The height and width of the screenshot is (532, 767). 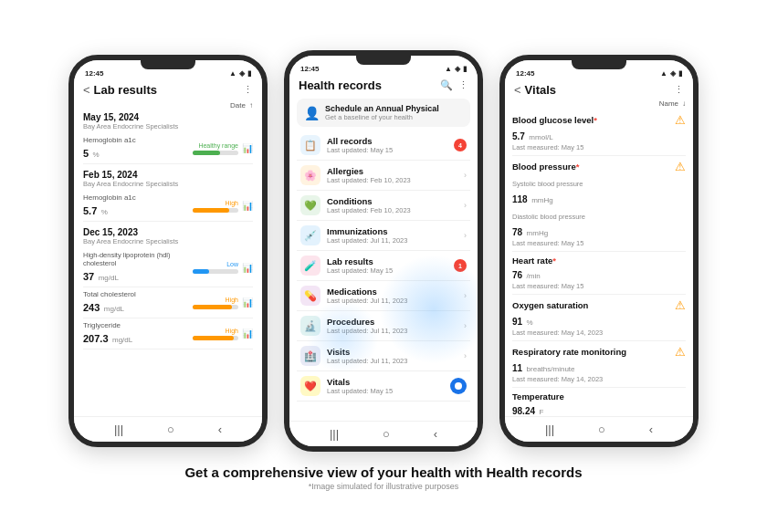 What do you see at coordinates (89, 276) in the screenshot?
I see `lab-item3-value: 37` at bounding box center [89, 276].